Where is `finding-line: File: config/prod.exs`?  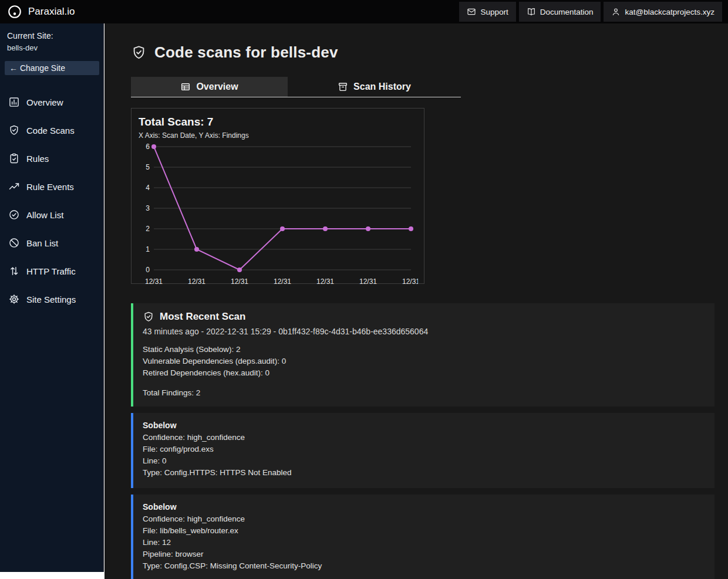
finding-line: File: config/prod.exs is located at coordinates (424, 449).